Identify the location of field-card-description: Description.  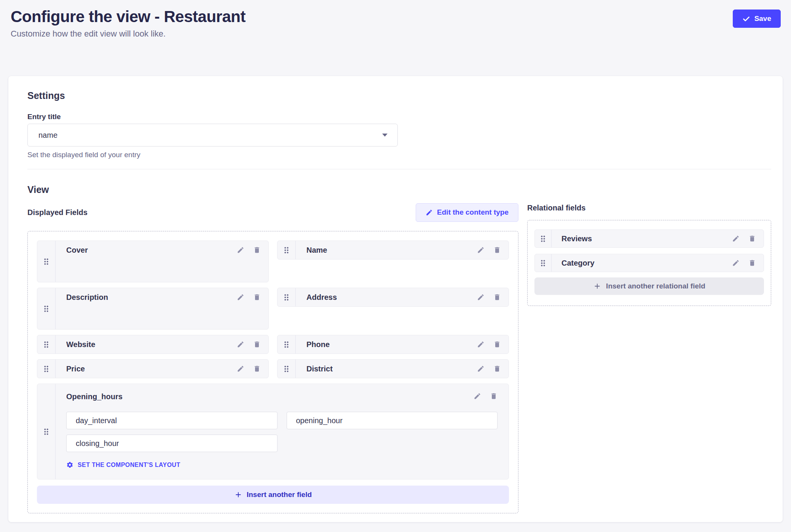
(153, 309).